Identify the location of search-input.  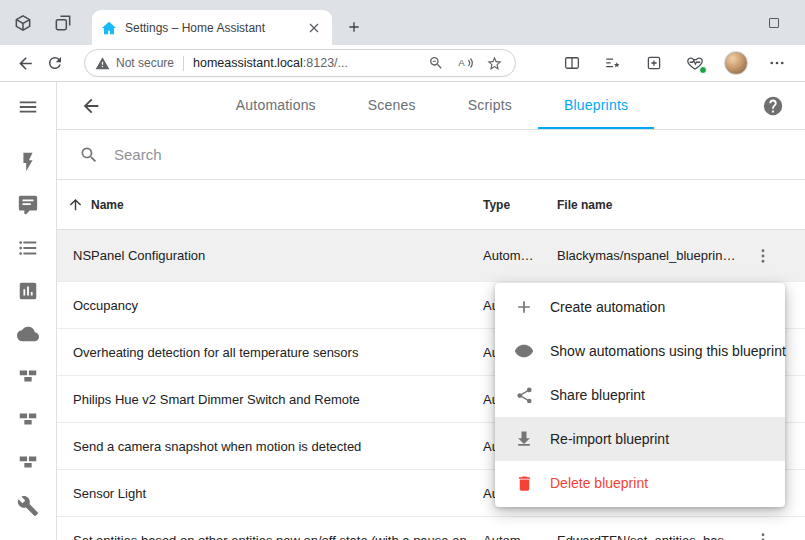
(448, 154).